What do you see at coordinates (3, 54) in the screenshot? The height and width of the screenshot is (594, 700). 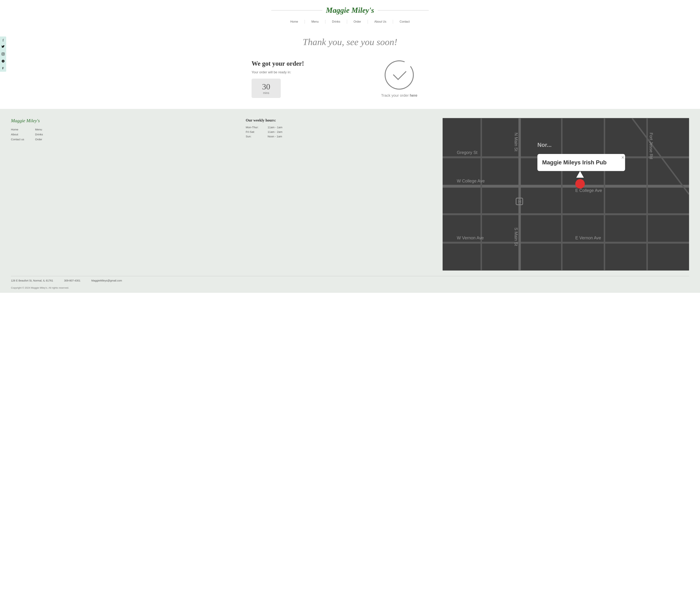 I see `social-sidebar: f F` at bounding box center [3, 54].